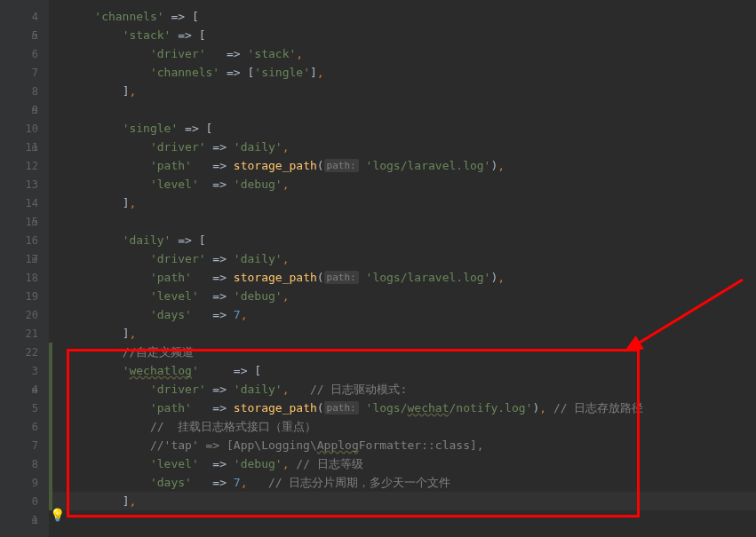  I want to click on line-number: ⊟17, so click(25, 259).